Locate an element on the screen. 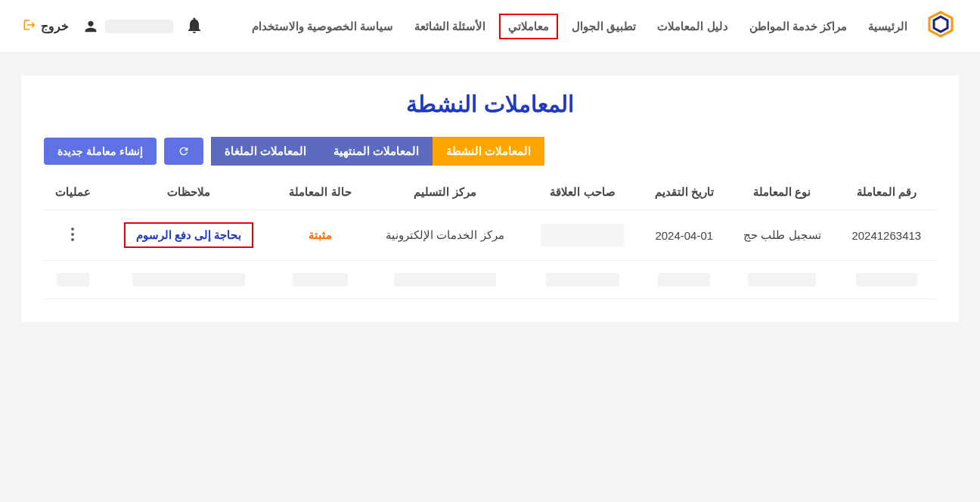  action-buttons: إنشاء معاملة جديدة is located at coordinates (124, 151).